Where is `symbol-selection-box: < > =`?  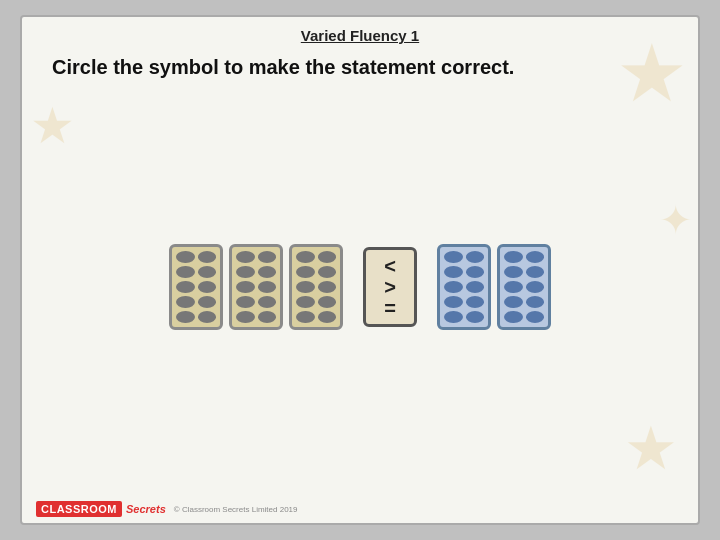 symbol-selection-box: < > = is located at coordinates (390, 287).